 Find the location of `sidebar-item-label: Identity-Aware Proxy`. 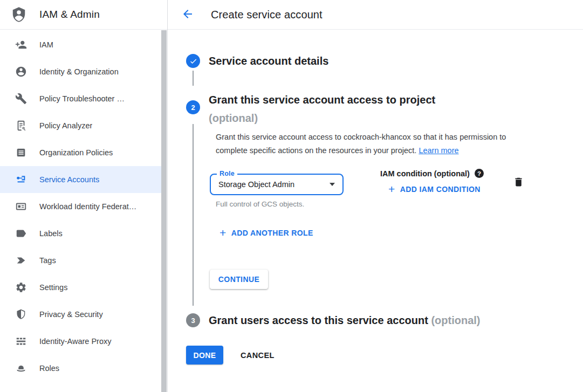

sidebar-item-label: Identity-Aware Proxy is located at coordinates (76, 341).